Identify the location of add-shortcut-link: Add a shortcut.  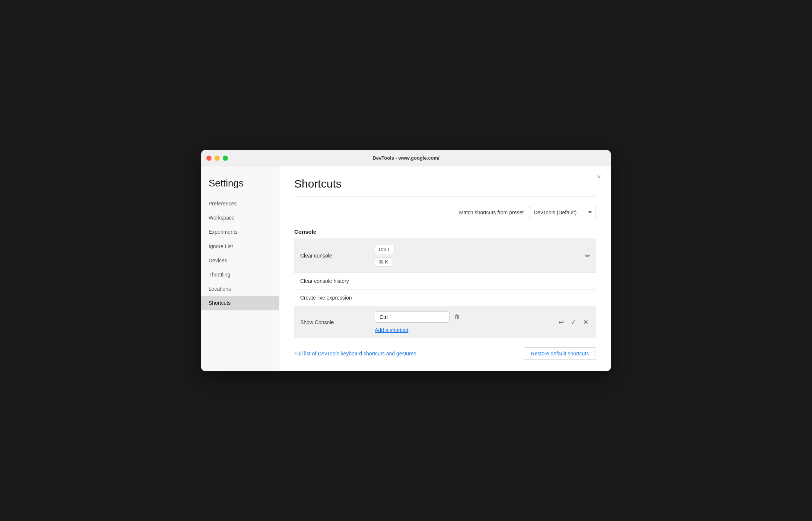
(391, 330).